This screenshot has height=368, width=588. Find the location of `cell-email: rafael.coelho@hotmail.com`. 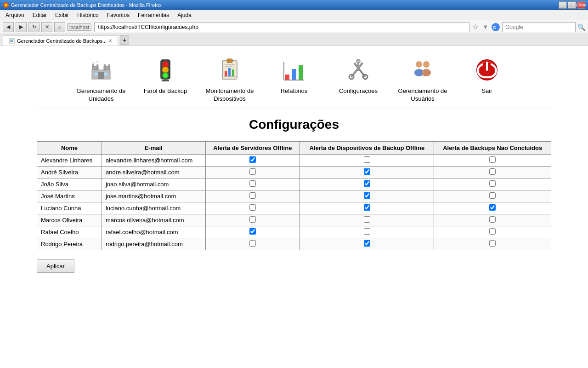

cell-email: rafael.coelho@hotmail.com is located at coordinates (153, 232).